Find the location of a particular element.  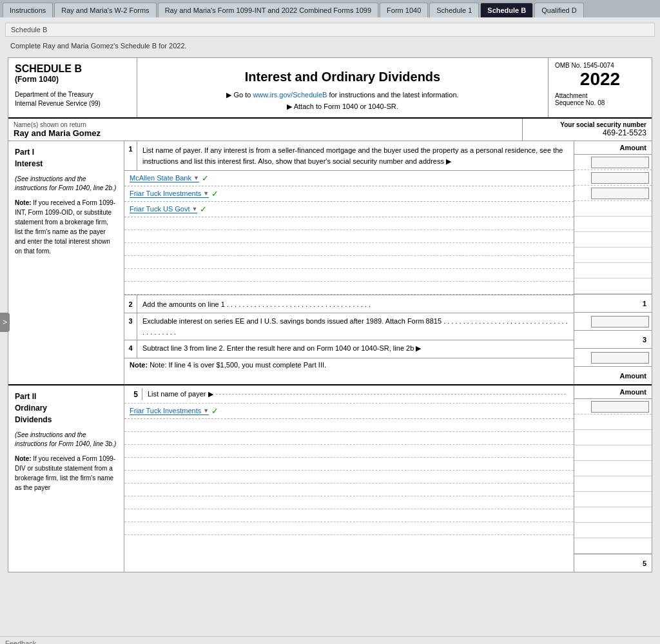

omb-number: OMB No. 1545-0074 is located at coordinates (600, 66).